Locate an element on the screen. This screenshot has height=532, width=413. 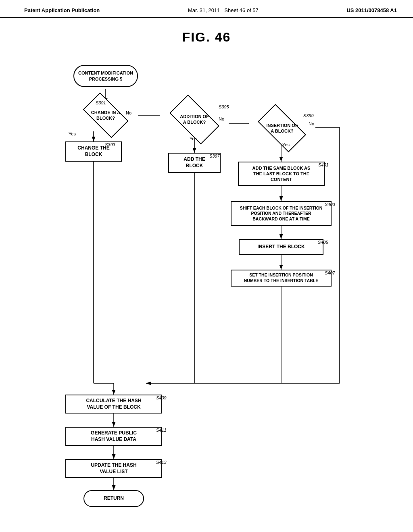
s395-yes-label: Yes is located at coordinates (193, 139).